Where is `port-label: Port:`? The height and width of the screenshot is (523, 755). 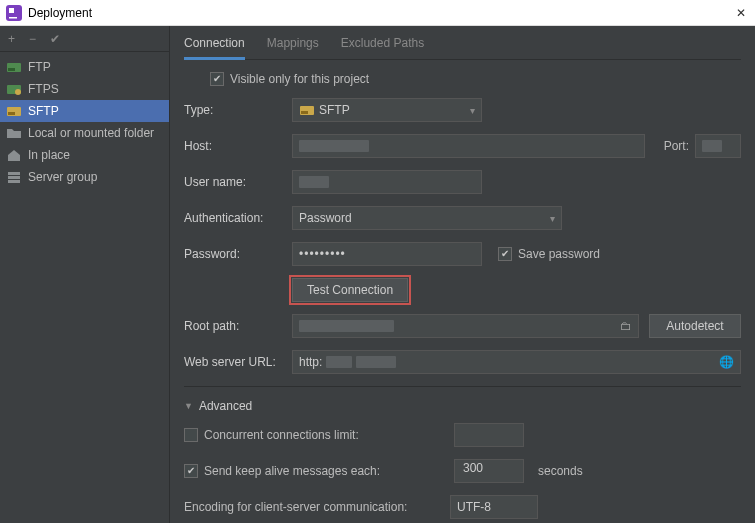
port-label: Port: is located at coordinates (670, 146).